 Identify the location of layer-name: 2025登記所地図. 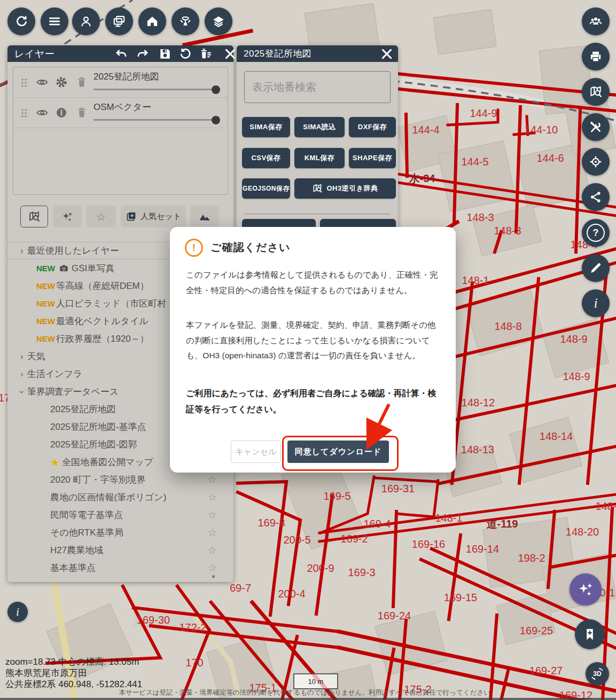
(126, 77).